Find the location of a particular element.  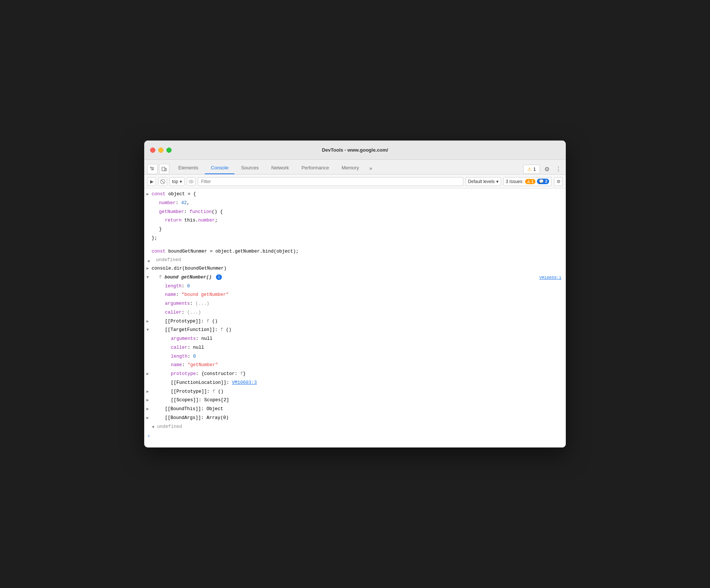

filter-input is located at coordinates (331, 182).